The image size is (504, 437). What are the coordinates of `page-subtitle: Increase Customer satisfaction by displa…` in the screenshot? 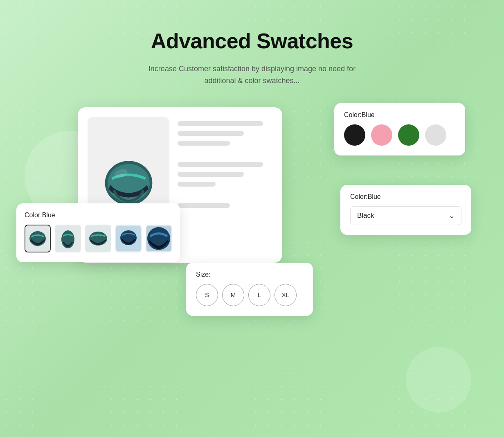 It's located at (252, 75).